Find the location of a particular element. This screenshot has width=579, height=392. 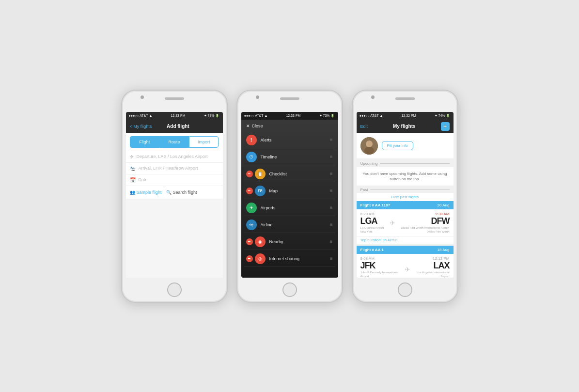

carrier-1: ●●●○○ AT&T ▲ is located at coordinates (141, 115).